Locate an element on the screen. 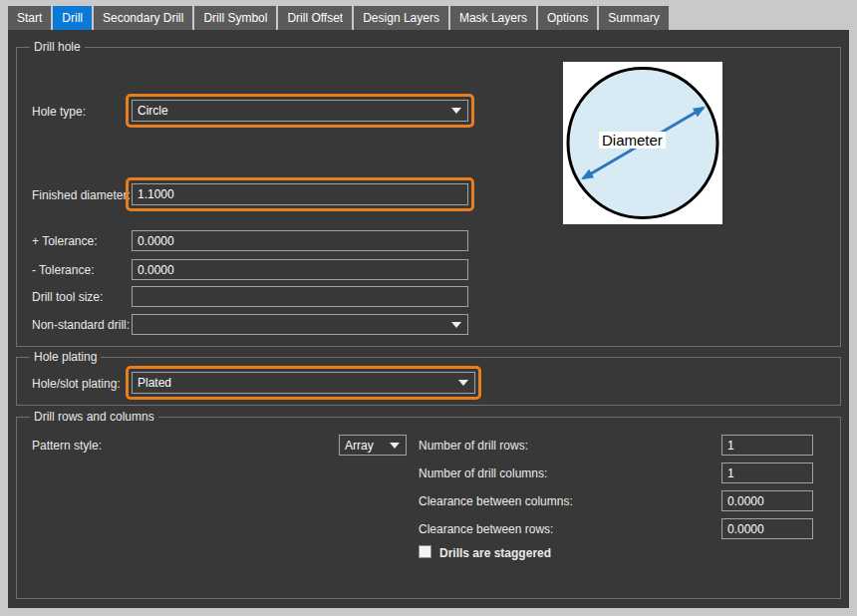 The height and width of the screenshot is (616, 857). drill-hole-group-title: Drill hole is located at coordinates (58, 47).